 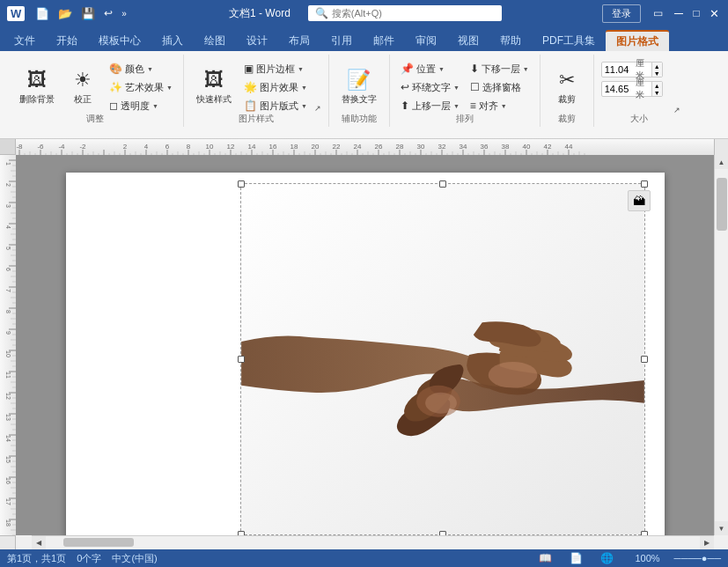 What do you see at coordinates (257, 40) in the screenshot?
I see `tab-design: 设计` at bounding box center [257, 40].